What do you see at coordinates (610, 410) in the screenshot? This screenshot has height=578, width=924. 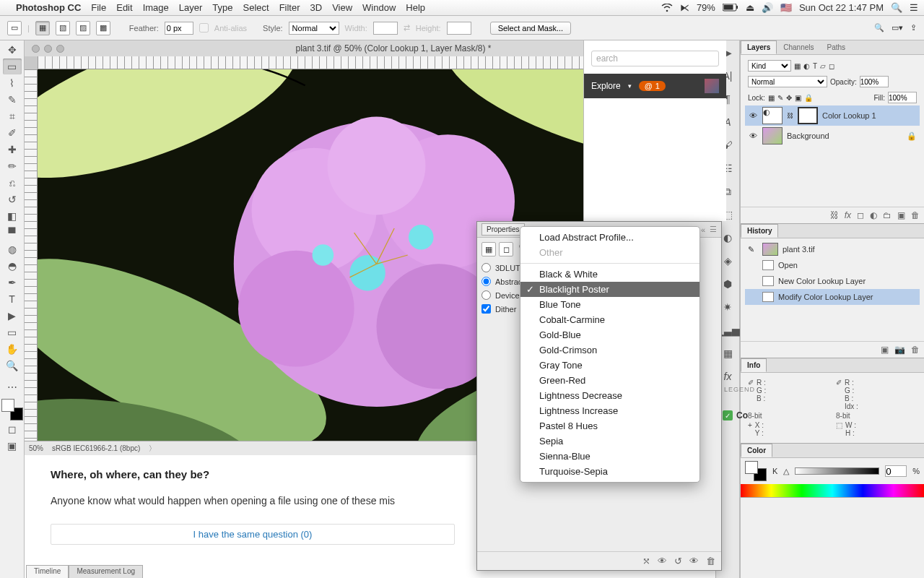 I see `dd-item: Lightness Increase` at bounding box center [610, 410].